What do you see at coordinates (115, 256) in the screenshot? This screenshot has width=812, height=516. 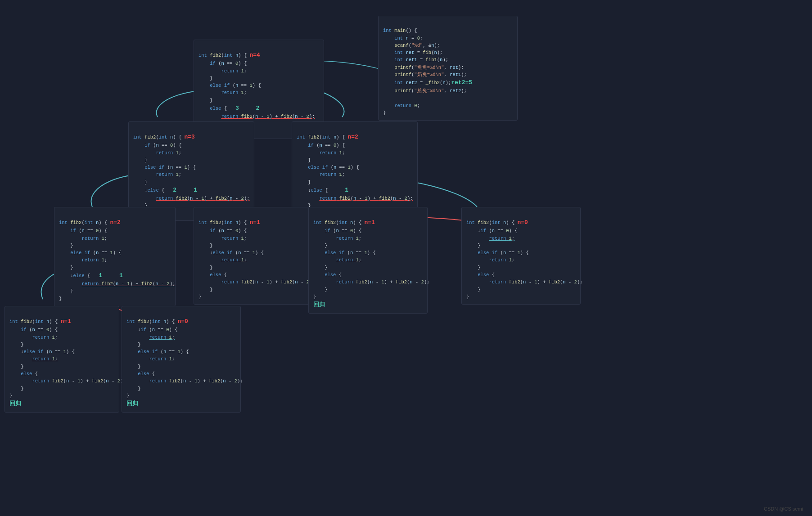 I see `fib2-n2-left-box: int fib2(int n) { n=2 if (n == 0) { retu…` at bounding box center [115, 256].